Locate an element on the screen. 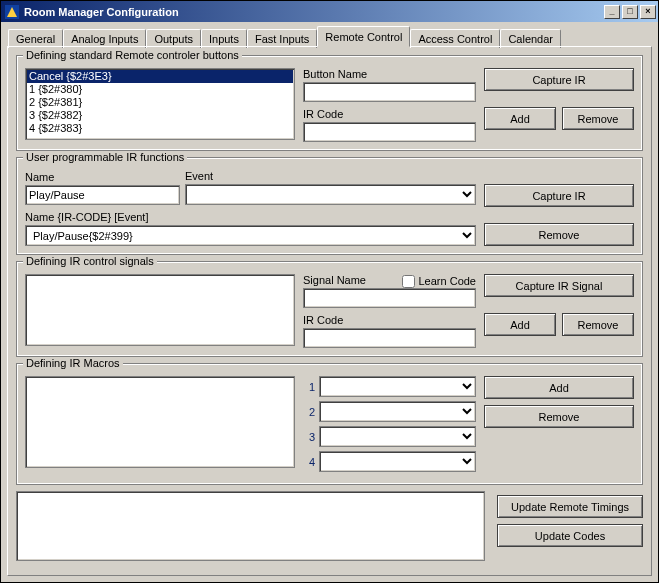 The width and height of the screenshot is (659, 583). user-combo-select: Play/Pause{$2#399} is located at coordinates (250, 236).